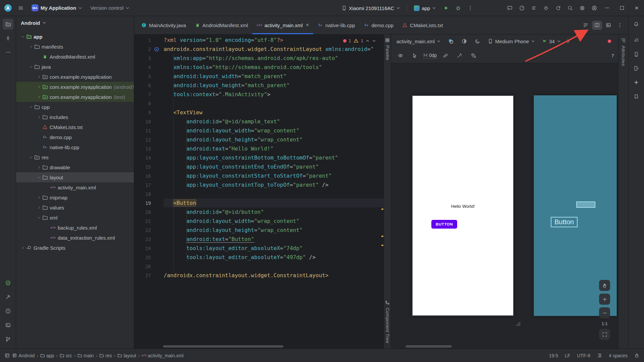  Describe the element at coordinates (546, 8) in the screenshot. I see `bug-report-button` at that location.